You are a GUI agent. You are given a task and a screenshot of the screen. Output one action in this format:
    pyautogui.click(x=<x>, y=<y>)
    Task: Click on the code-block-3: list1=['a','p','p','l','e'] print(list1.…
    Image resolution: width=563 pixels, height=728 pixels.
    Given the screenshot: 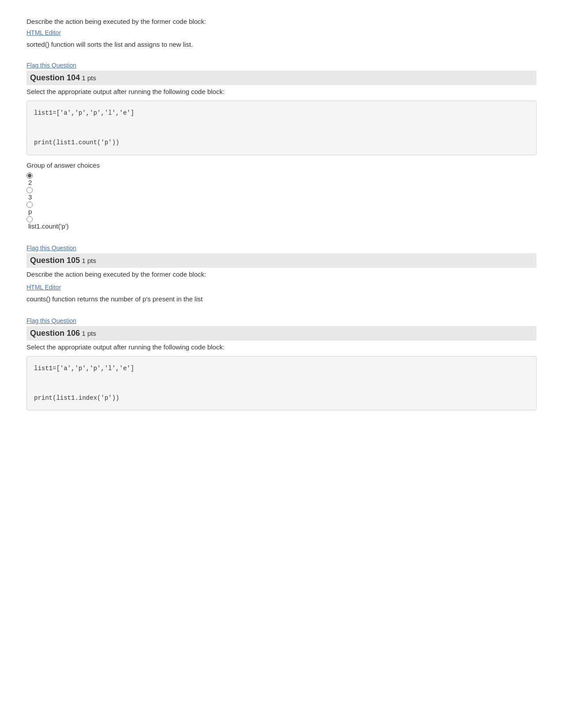 What is the action you would take?
    pyautogui.click(x=282, y=383)
    